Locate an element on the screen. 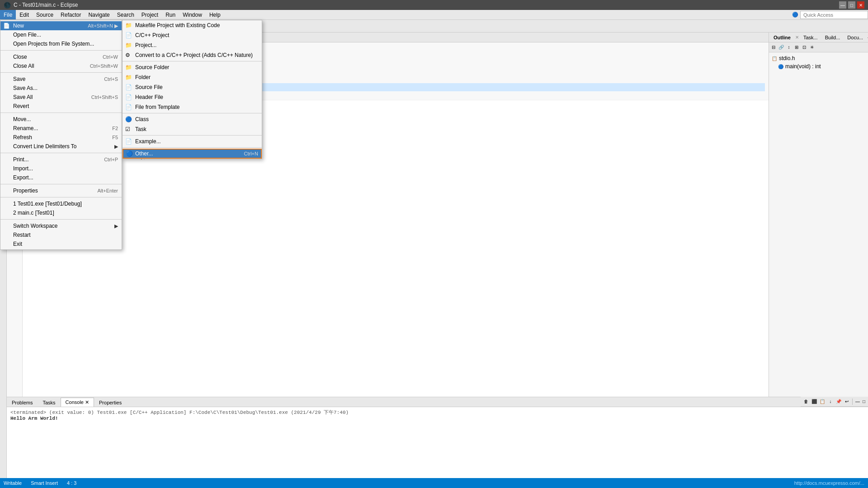 The height and width of the screenshot is (488, 868). submenu-header-file-label: Header File is located at coordinates (149, 97).